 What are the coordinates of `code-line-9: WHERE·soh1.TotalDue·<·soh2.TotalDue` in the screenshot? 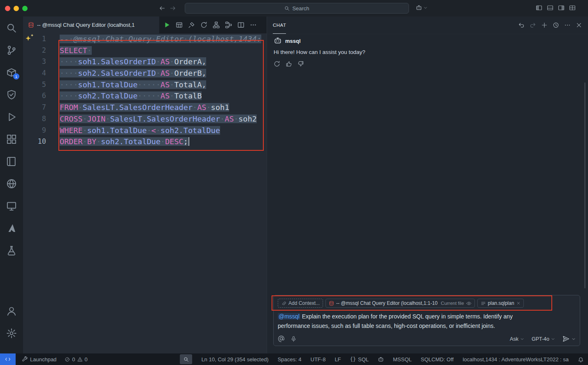 It's located at (163, 131).